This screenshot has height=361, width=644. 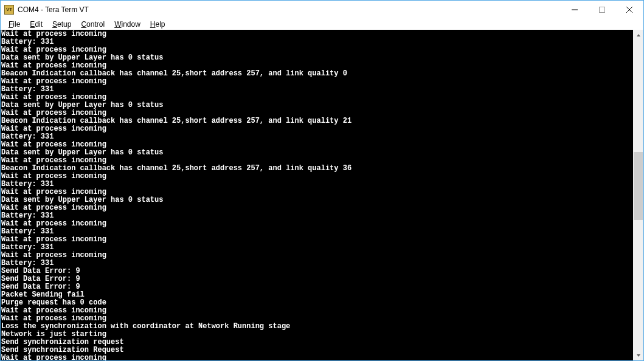 I want to click on window-controls, so click(x=602, y=10).